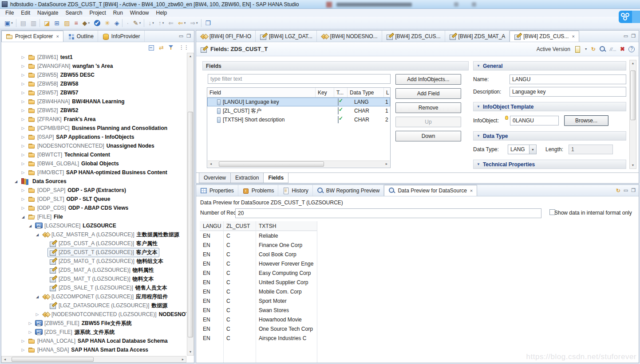 The height and width of the screenshot is (364, 640). What do you see at coordinates (349, 191) in the screenshot?
I see `view-tab: BW Reporting Preview` at bounding box center [349, 191].